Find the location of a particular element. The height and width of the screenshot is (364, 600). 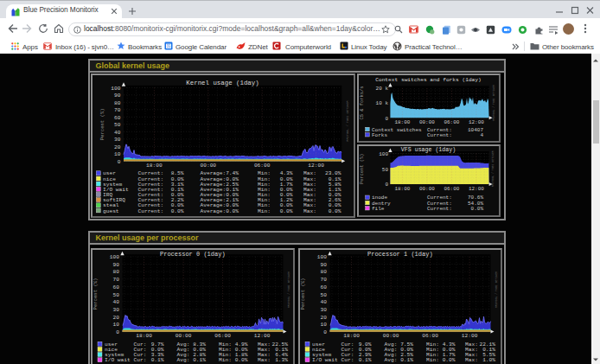

svg-text: Forks is located at coordinates (380, 135).